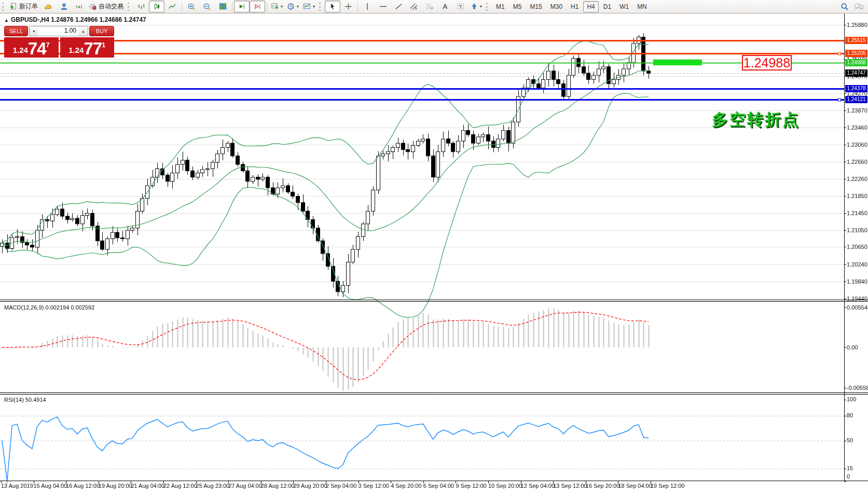  What do you see at coordinates (278, 486) in the screenshot?
I see `time-axis-label: 28 Aug 12:00` at bounding box center [278, 486].